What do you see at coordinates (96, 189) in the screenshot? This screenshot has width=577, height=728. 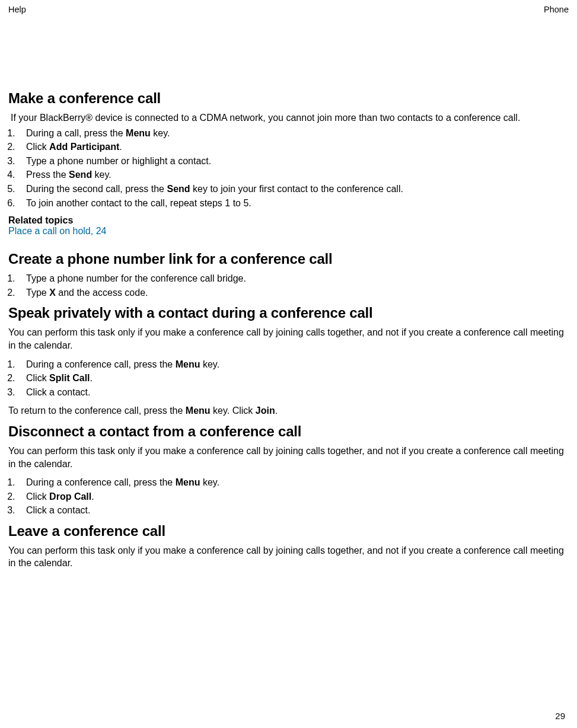 I see `step-text: During the second call, press the` at bounding box center [96, 189].